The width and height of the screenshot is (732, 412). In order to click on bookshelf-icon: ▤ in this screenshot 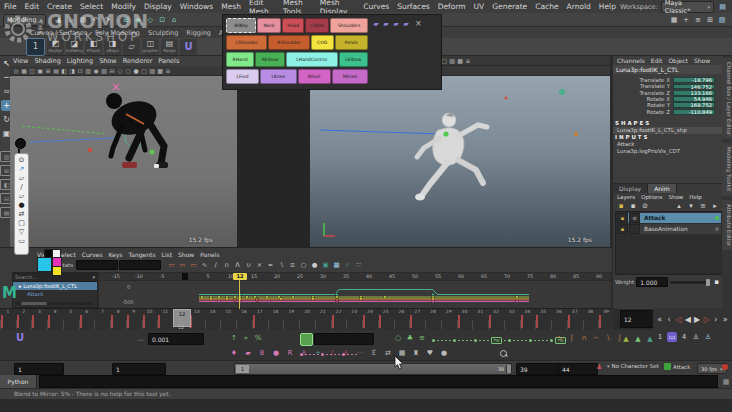, I will do `click(722, 7)`.